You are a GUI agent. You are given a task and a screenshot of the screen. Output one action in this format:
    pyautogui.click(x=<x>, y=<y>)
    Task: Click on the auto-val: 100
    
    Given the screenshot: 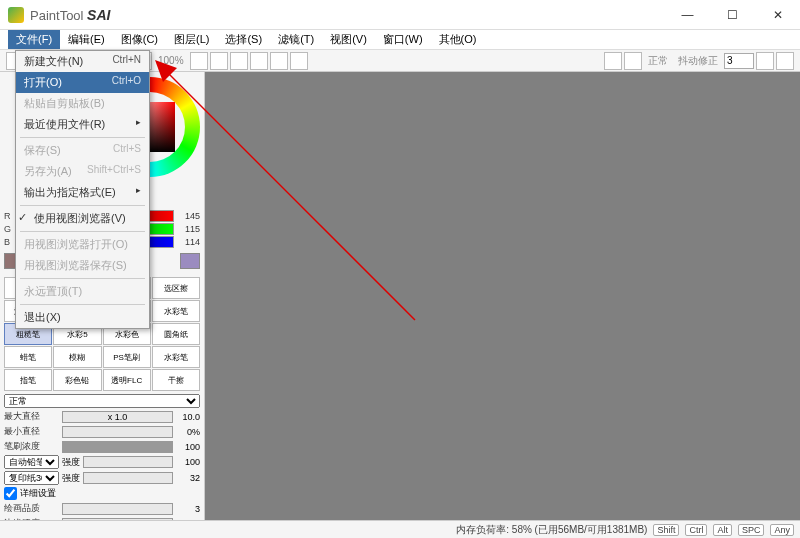 What is the action you would take?
    pyautogui.click(x=188, y=462)
    